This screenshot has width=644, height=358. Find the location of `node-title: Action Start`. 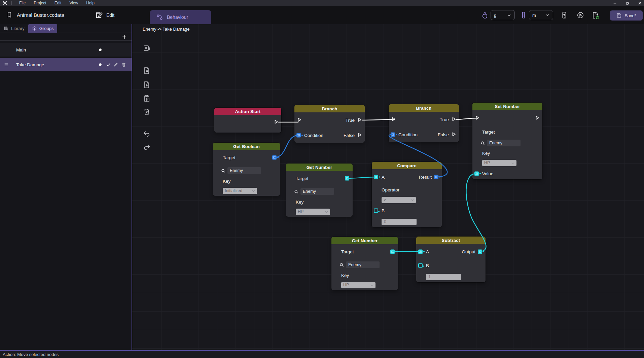

node-title: Action Start is located at coordinates (248, 111).